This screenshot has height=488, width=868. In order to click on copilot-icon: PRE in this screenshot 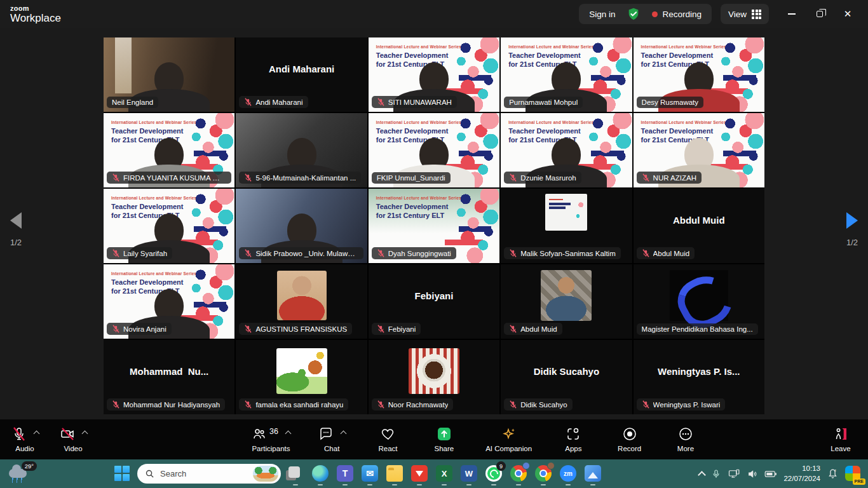, I will do `click(853, 474)`.